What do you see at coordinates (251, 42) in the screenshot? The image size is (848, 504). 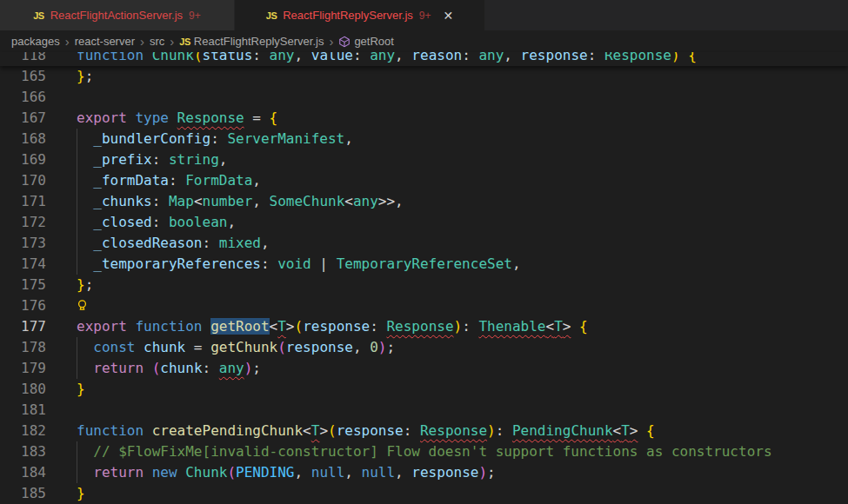 I see `breadcrumb-item-file: JS ReactFlightReplyServer.js` at bounding box center [251, 42].